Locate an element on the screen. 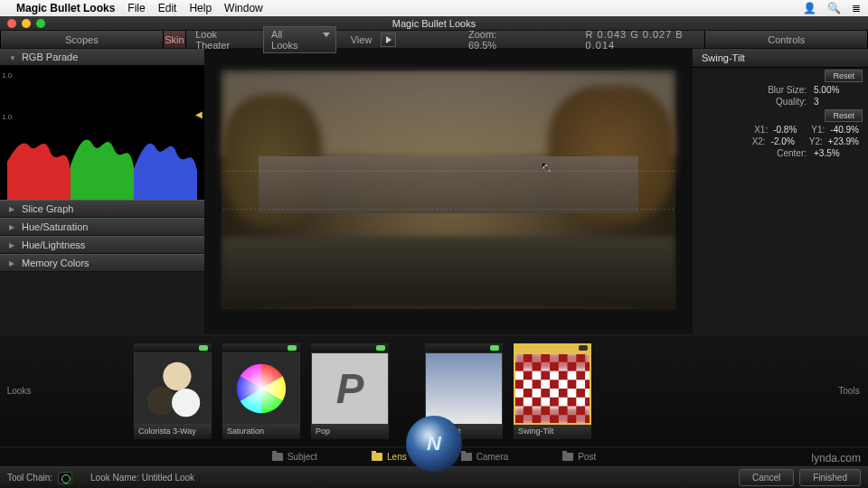  tool-card-swing-tilt: Swing-Tilt is located at coordinates (552, 391).